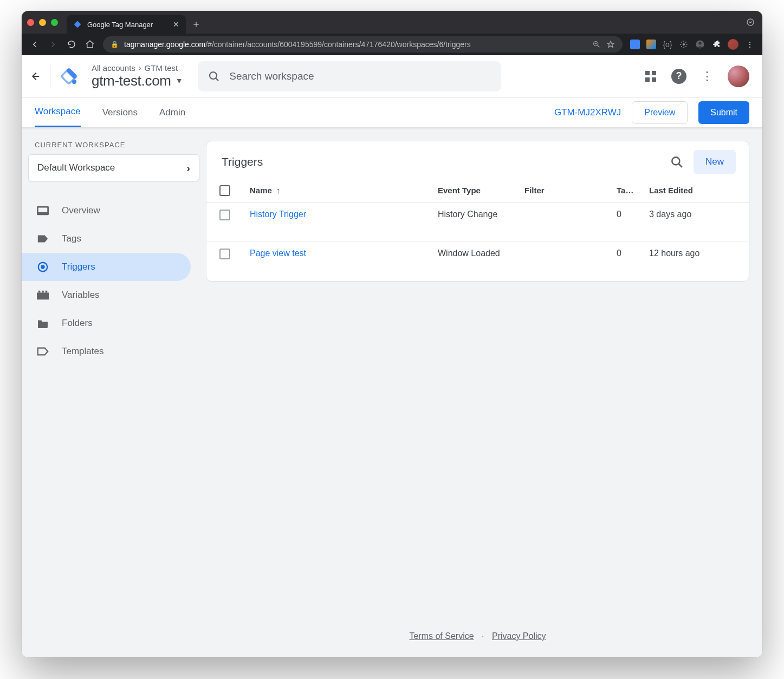  What do you see at coordinates (137, 68) in the screenshot?
I see `breadcrumb: All accounts › GTM test` at bounding box center [137, 68].